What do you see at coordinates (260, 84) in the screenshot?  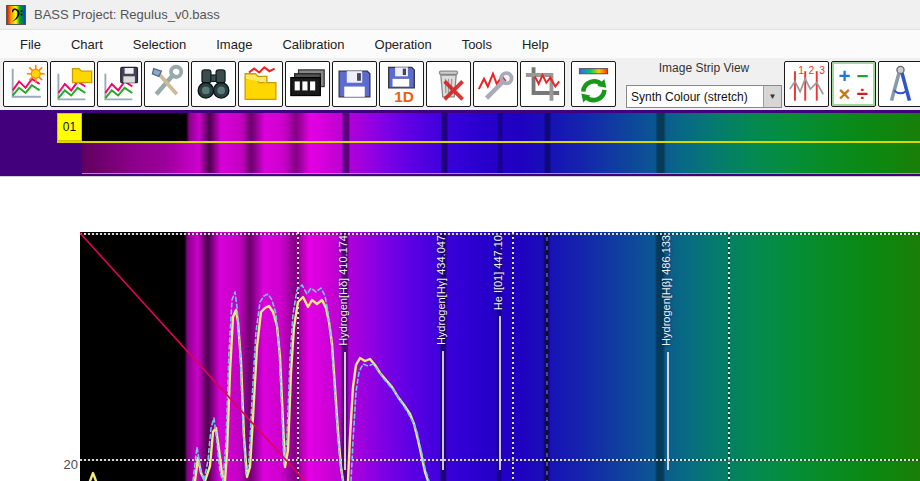 I see `open-profile-icon` at bounding box center [260, 84].